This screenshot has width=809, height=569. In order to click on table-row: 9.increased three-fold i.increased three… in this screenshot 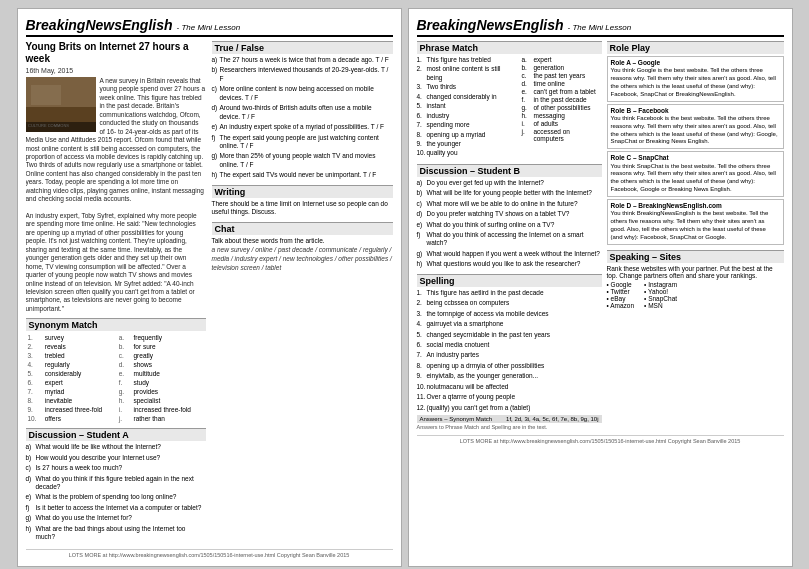, I will do `click(116, 410)`.